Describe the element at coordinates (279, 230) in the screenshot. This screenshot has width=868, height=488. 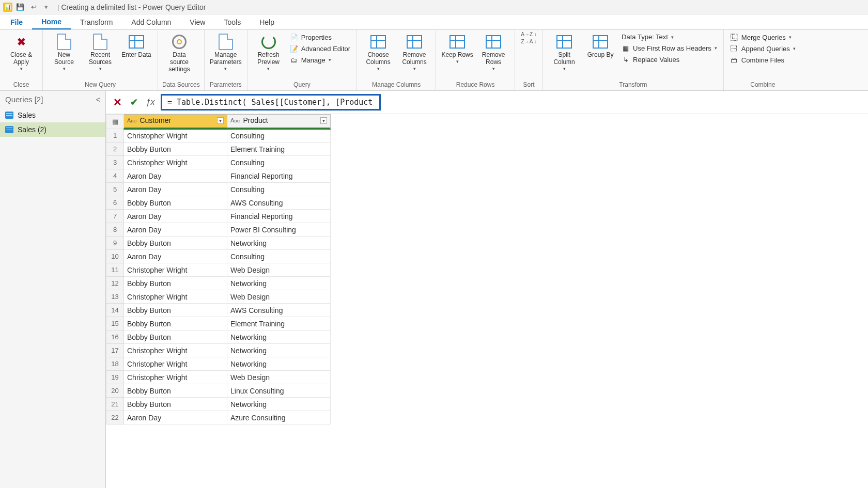
I see `cell-product: Power BI Consulting` at that location.